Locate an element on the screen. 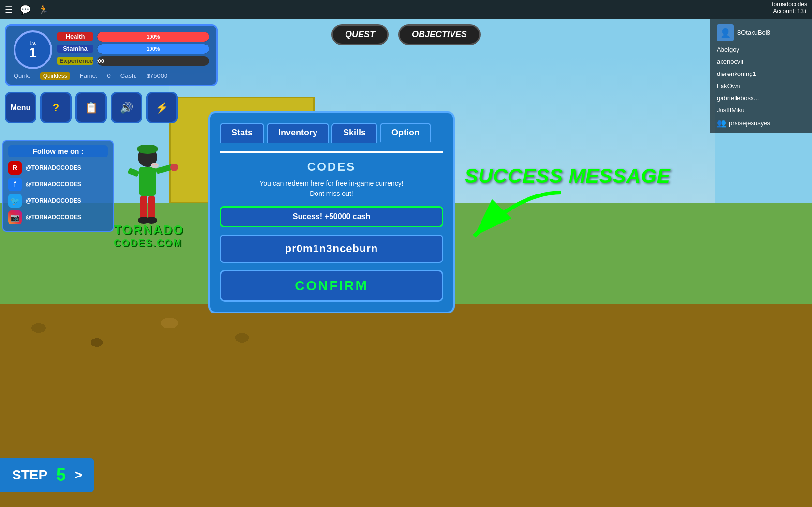 The image size is (812, 507). step-arrow: > is located at coordinates (78, 475).